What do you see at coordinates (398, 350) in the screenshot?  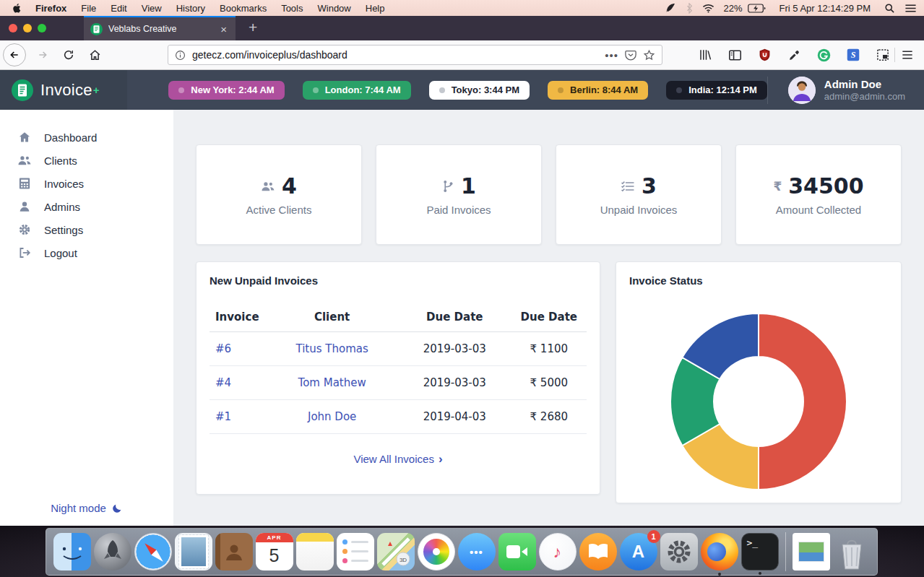 I see `table-row: #6Titus Thomas2019-03-03₹ 1100` at bounding box center [398, 350].